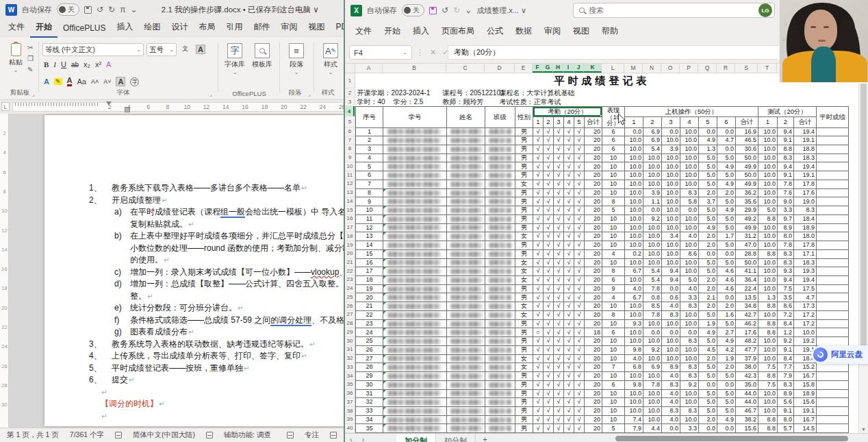 The height and width of the screenshot is (442, 868). Describe the element at coordinates (748, 237) in the screenshot. I see `cell-operation-total: 31.2` at that location.